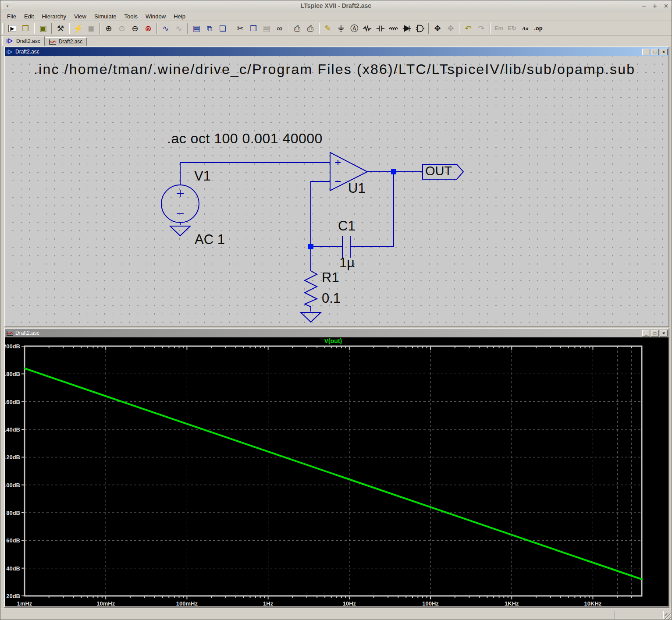 This screenshot has width=672, height=620. I want to click on copy-button: ❐, so click(253, 28).